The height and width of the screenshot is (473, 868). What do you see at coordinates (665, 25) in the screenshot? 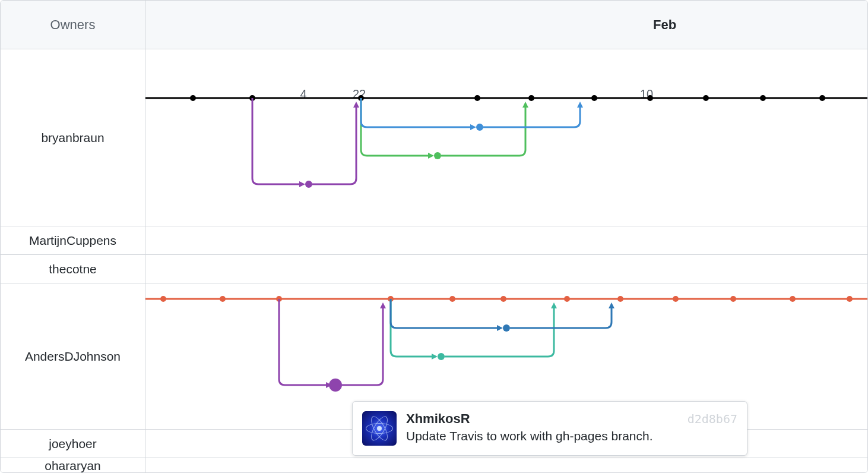
I see `month-label: Feb` at bounding box center [665, 25].